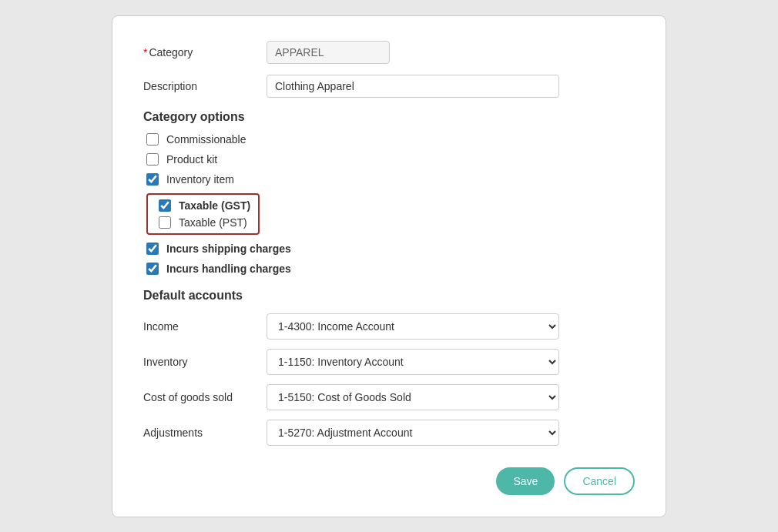 The image size is (778, 532). What do you see at coordinates (391, 269) in the screenshot?
I see `incurs-handling-row: Incurs handling charges` at bounding box center [391, 269].